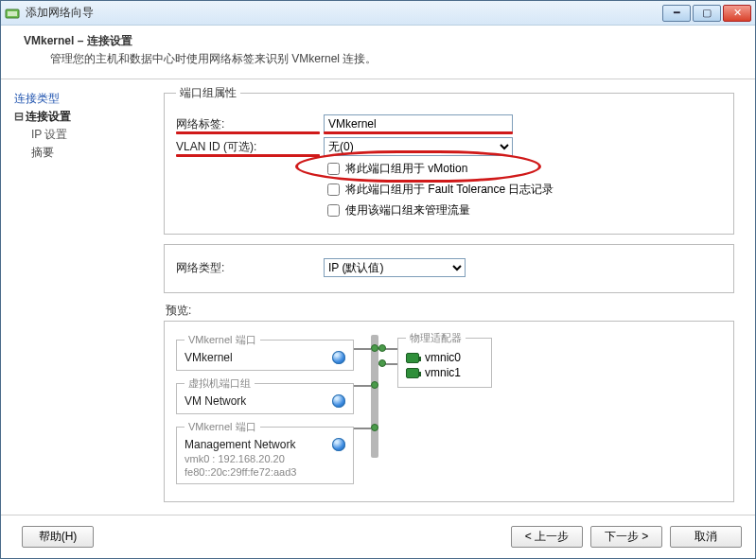 The width and height of the screenshot is (756, 559). What do you see at coordinates (522, 189) in the screenshot?
I see `checkbox-ft-row: 将此端口组用于 Fault Tolerance 日志记录` at bounding box center [522, 189].